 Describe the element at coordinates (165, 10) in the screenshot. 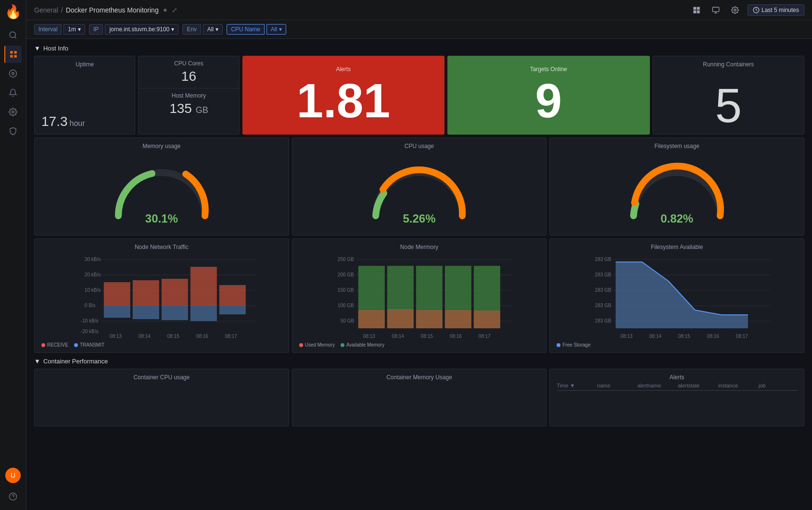

I see `favorite-icon: ★` at that location.